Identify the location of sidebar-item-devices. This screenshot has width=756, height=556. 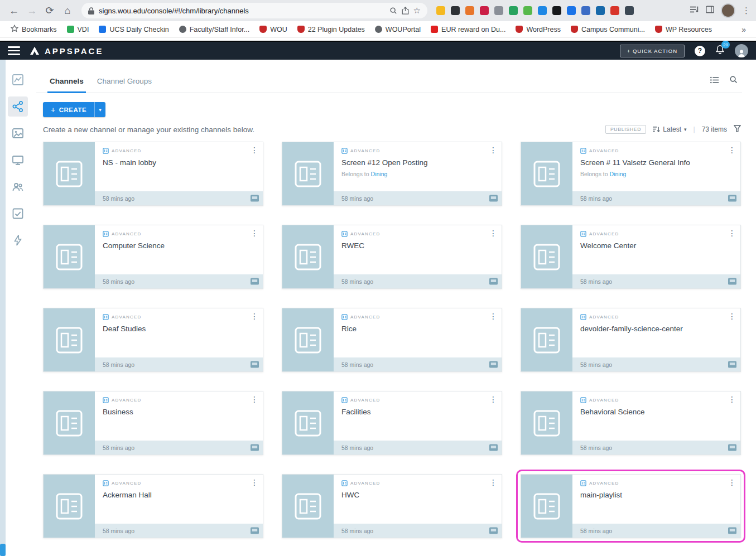
(18, 160).